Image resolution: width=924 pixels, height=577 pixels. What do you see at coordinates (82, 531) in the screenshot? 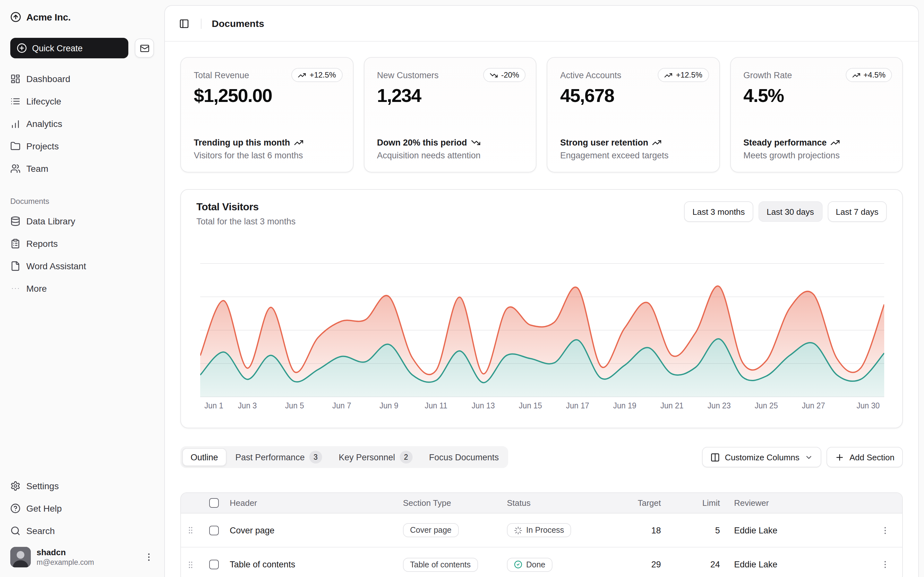
I see `sidebar-item-search: Search` at bounding box center [82, 531].